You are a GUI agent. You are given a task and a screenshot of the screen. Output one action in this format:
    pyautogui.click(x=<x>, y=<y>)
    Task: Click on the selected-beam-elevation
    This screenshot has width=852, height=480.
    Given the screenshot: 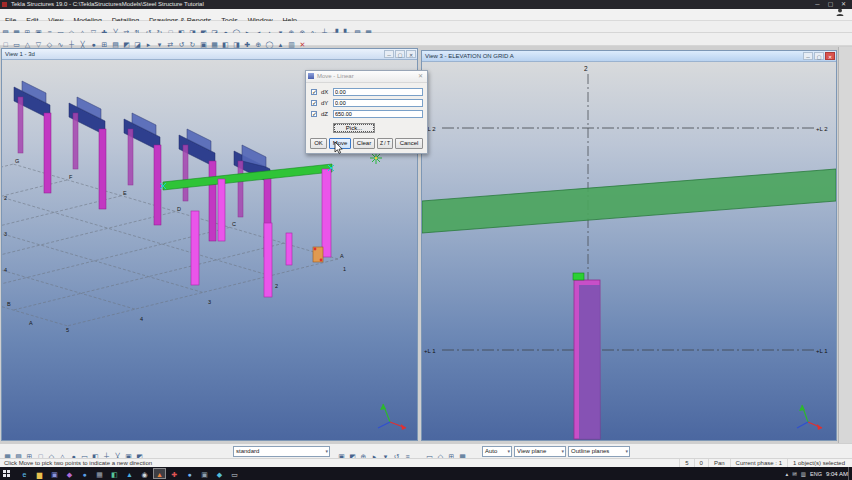 What is the action you would take?
    pyautogui.click(x=629, y=201)
    